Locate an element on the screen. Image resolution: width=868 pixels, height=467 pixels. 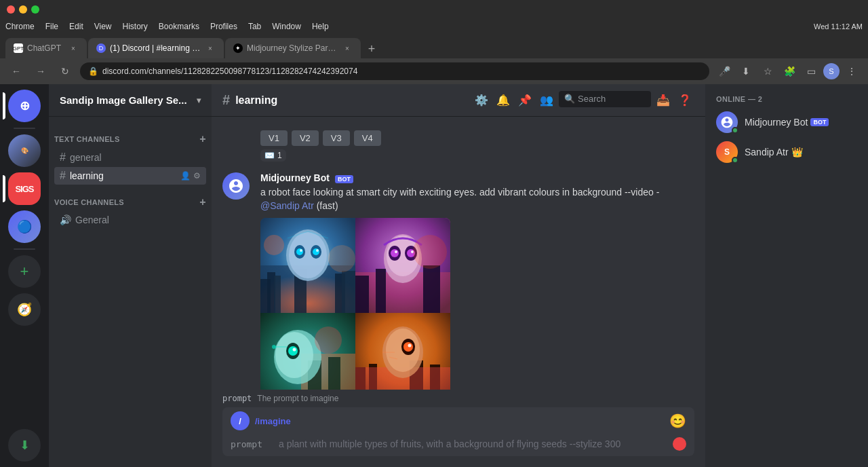
text-channels-category: TEXT CHANNELS + is located at coordinates (130, 135).